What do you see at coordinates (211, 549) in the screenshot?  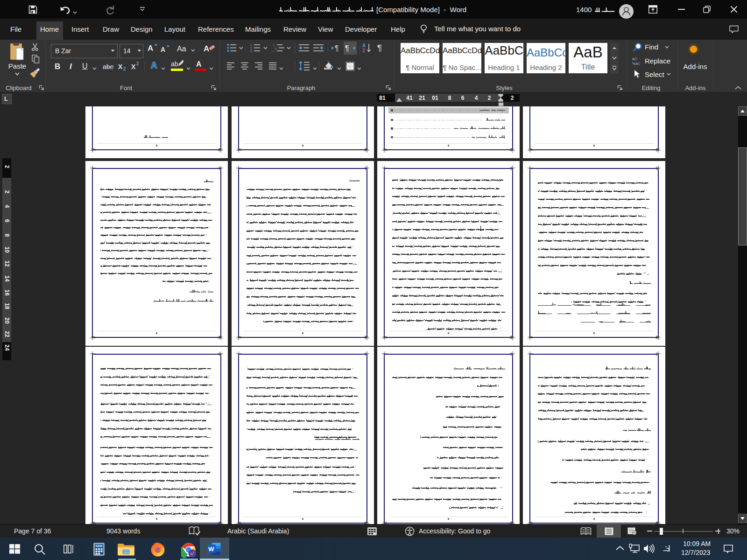 I see `svg-text: W` at bounding box center [211, 549].